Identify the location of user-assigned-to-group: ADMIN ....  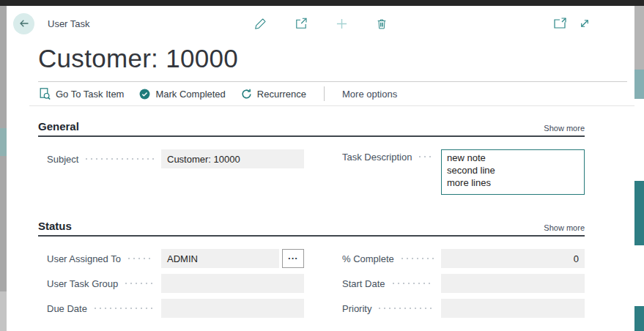
(233, 259).